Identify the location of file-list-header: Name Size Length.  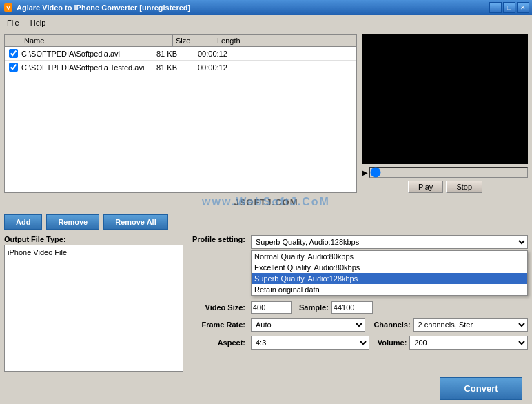
(181, 41).